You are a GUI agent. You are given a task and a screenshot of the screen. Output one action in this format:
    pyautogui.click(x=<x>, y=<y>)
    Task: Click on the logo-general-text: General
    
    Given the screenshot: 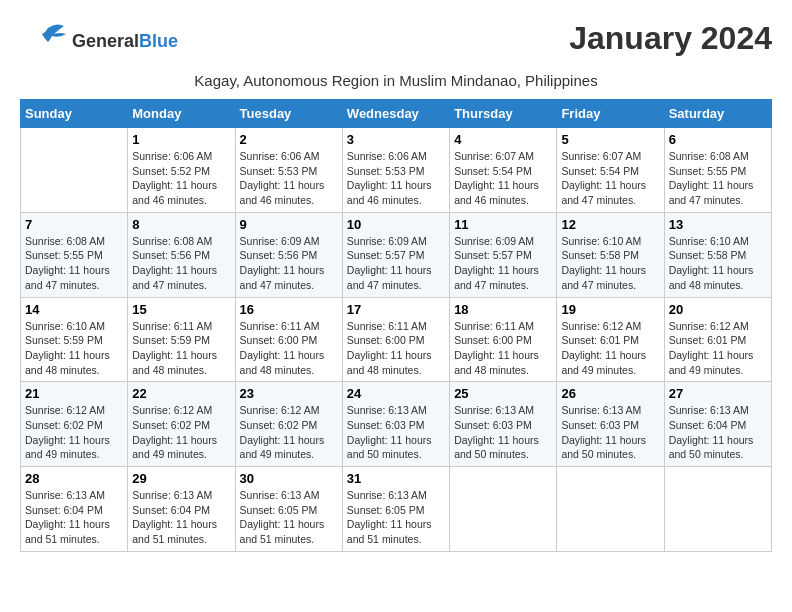 What is the action you would take?
    pyautogui.click(x=106, y=41)
    